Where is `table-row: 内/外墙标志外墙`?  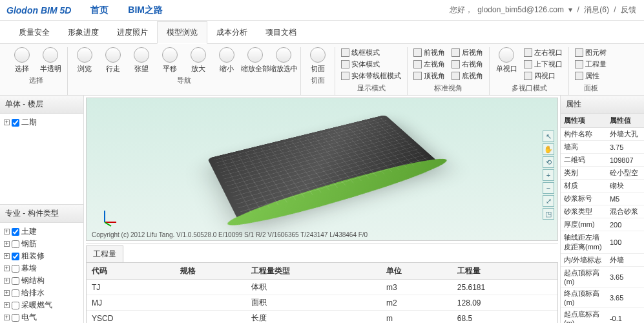 table-row: 内/外墙标志外墙 is located at coordinates (602, 260).